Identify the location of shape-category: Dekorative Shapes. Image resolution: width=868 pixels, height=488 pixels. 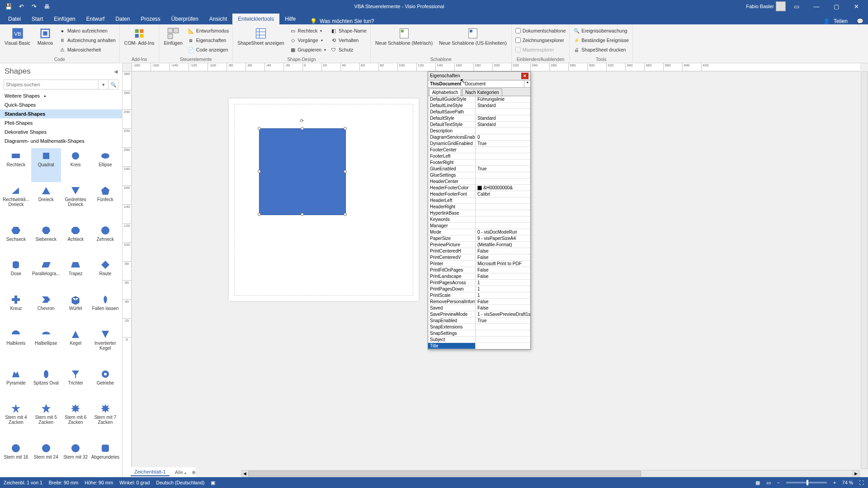
(61, 132).